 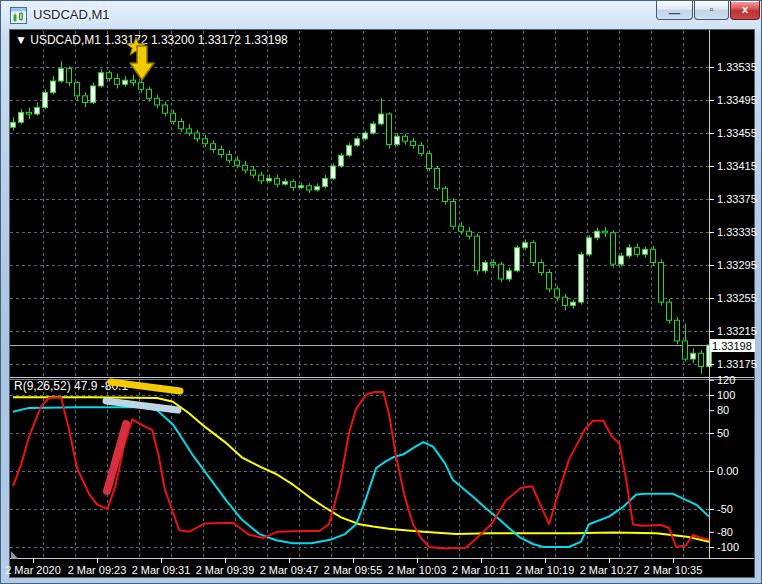 What do you see at coordinates (737, 331) in the screenshot?
I see `price-tick-label: 1.33215` at bounding box center [737, 331].